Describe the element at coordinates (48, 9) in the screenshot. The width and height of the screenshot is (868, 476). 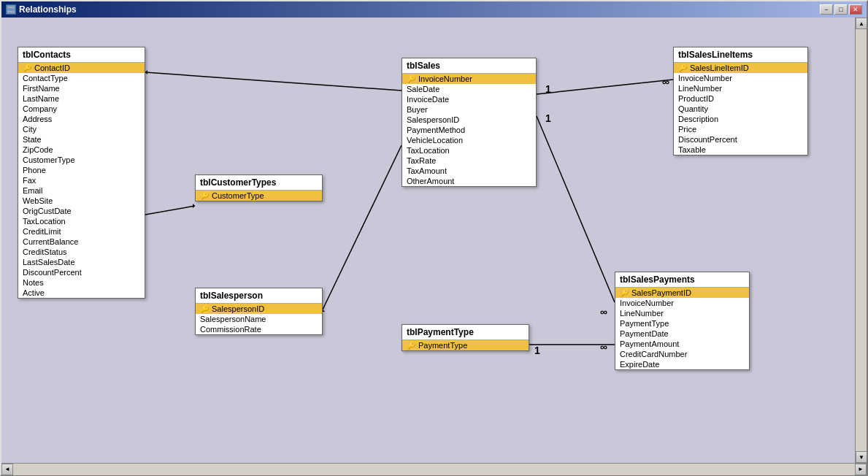
I see `window-title: Relationships` at that location.